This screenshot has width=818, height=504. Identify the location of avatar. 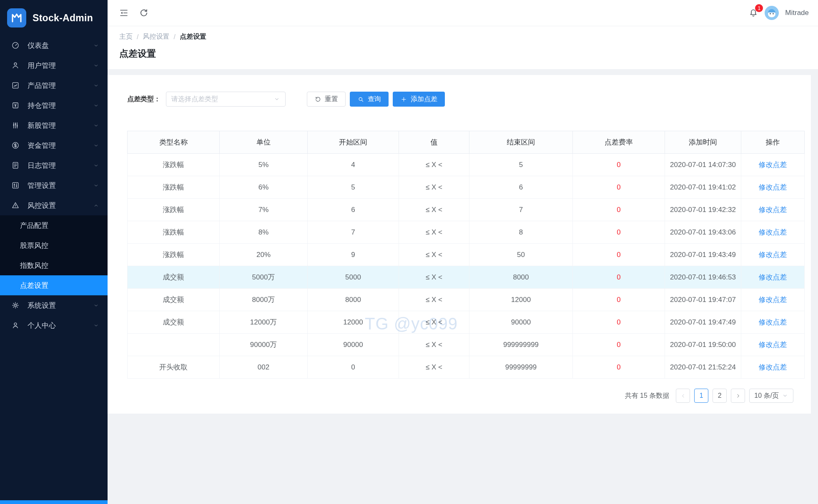
(772, 13).